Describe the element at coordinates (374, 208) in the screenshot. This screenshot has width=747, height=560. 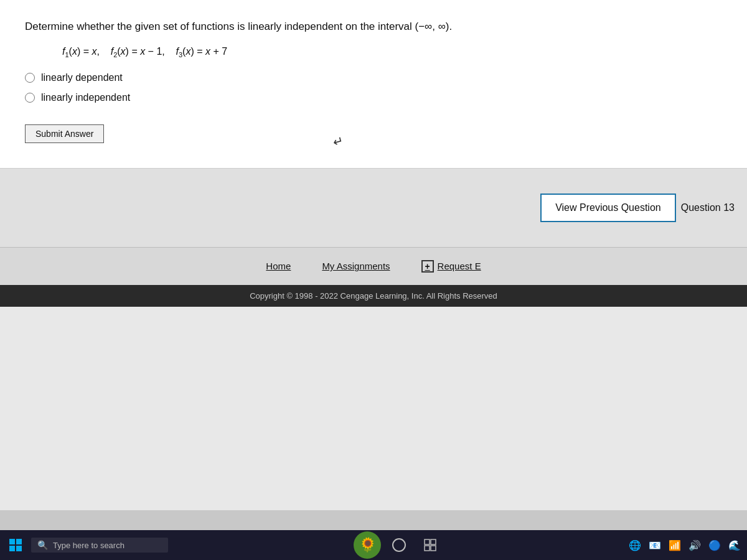
I see `bottom-section: View Previous Question Question 13` at that location.